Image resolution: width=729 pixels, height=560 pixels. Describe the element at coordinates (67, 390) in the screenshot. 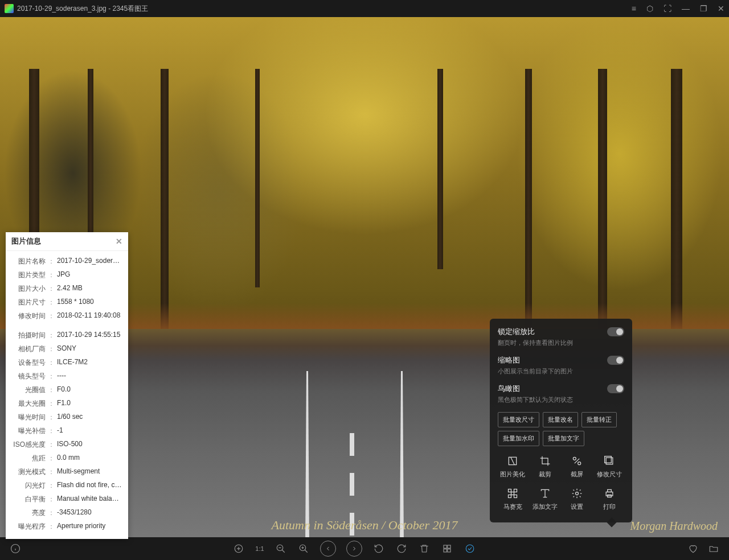

I see `info-row: 光圈值：F0.0` at that location.